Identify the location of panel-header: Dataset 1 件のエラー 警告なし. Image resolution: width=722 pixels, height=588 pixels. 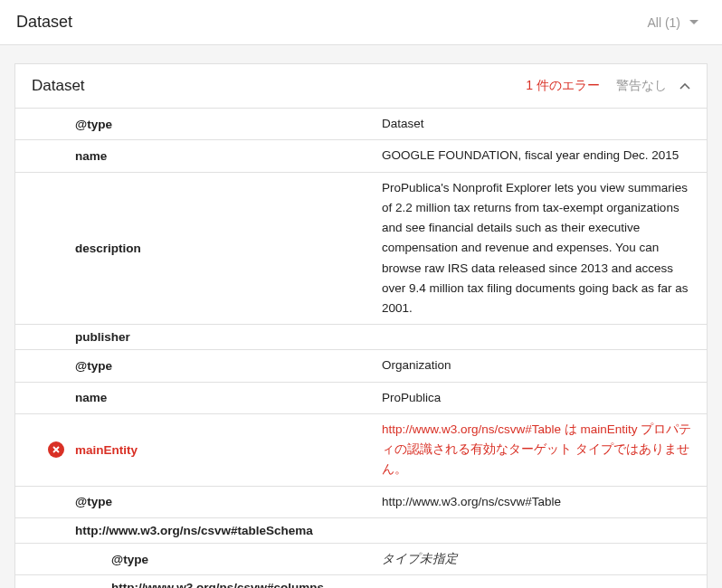
(361, 87).